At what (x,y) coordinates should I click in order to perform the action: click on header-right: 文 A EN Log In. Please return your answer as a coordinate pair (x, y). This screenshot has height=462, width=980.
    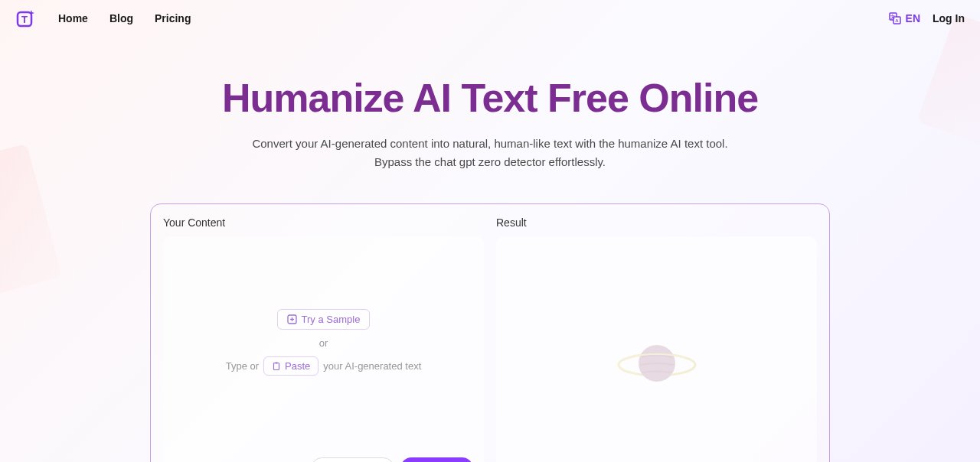
    Looking at the image, I should click on (926, 18).